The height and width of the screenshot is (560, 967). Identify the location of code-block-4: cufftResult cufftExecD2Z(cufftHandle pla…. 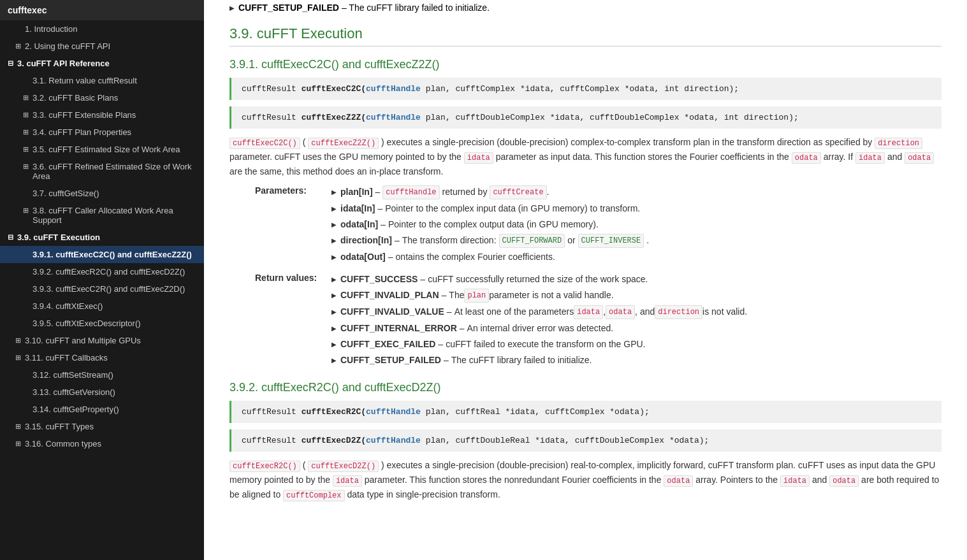
(585, 441).